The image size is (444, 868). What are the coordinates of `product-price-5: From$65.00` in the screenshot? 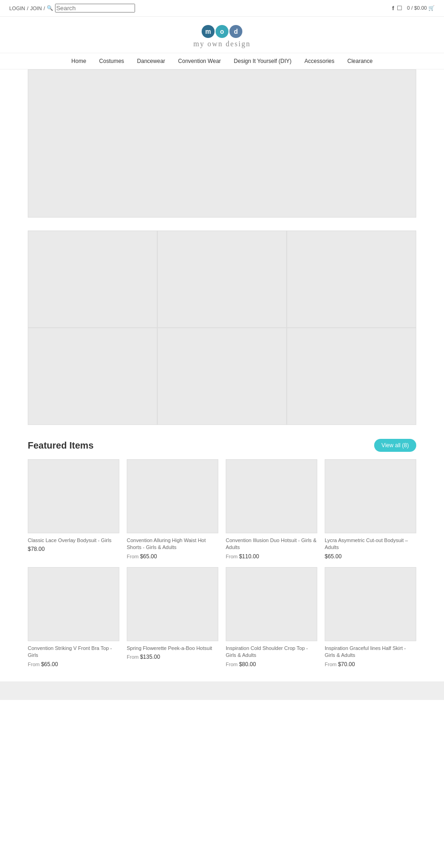 It's located at (74, 664).